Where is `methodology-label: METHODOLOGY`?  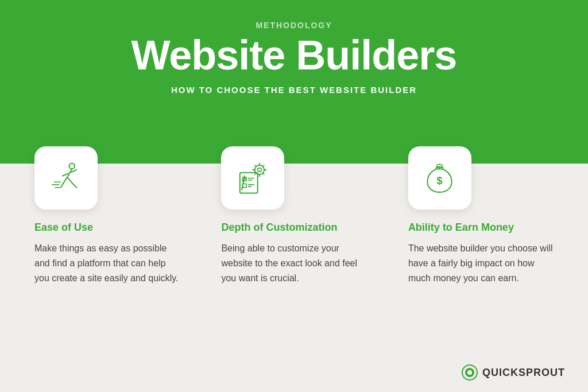 methodology-label: METHODOLOGY is located at coordinates (294, 25).